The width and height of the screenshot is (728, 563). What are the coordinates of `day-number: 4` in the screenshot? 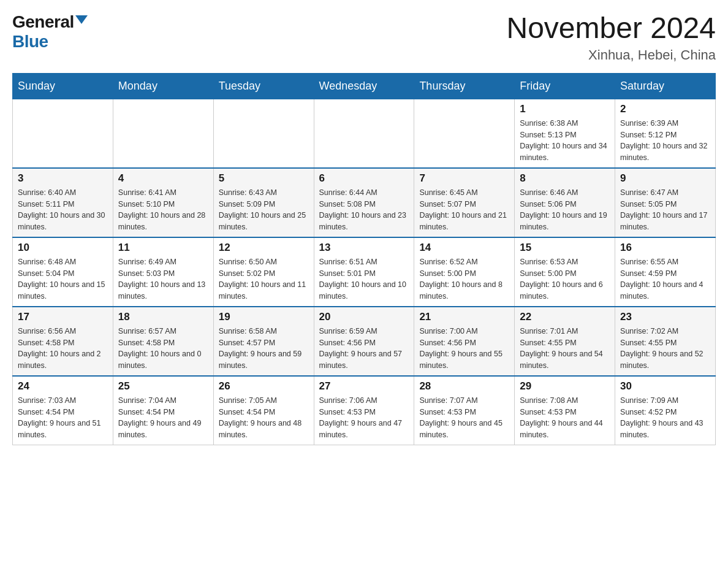 It's located at (163, 178).